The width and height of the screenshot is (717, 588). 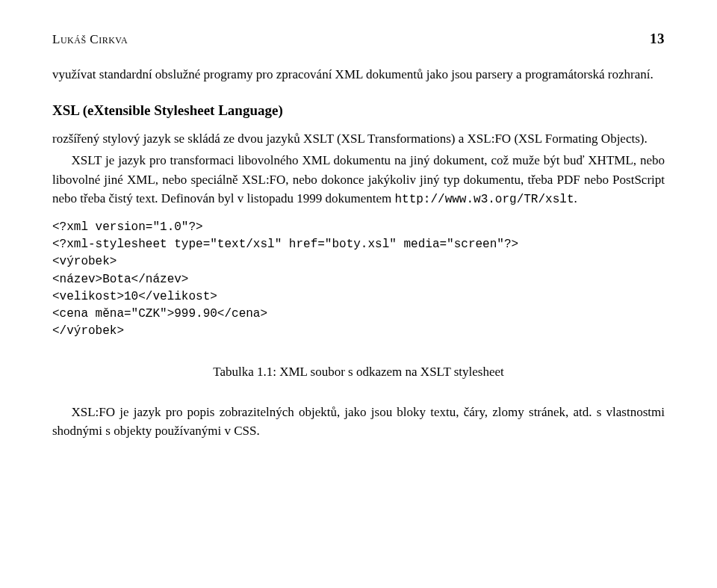 What do you see at coordinates (358, 372) in the screenshot?
I see `table-caption: Tabulka 1.1: XML soubor s odkazem na XSL…` at bounding box center [358, 372].